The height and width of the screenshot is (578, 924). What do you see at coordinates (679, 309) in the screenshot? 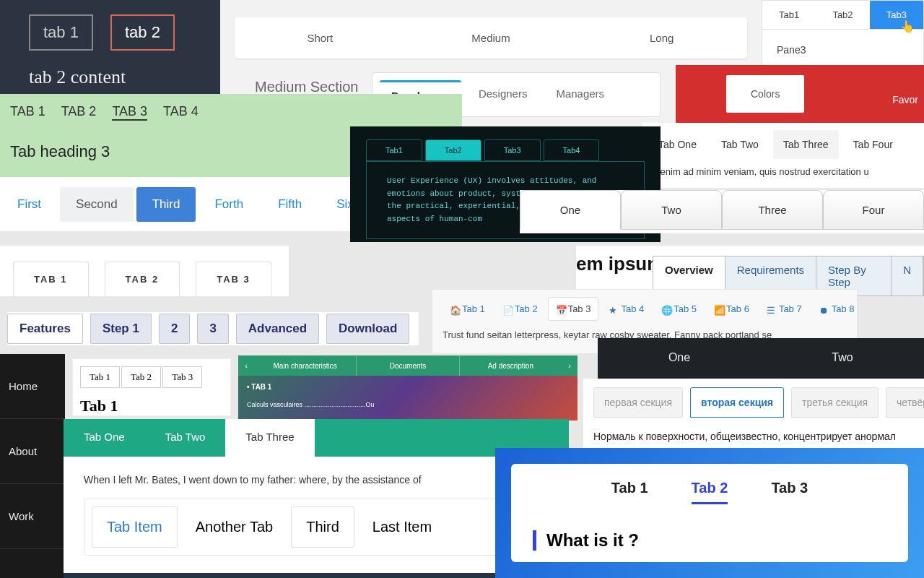
I see `tab5: 🌐Tab 5` at bounding box center [679, 309].